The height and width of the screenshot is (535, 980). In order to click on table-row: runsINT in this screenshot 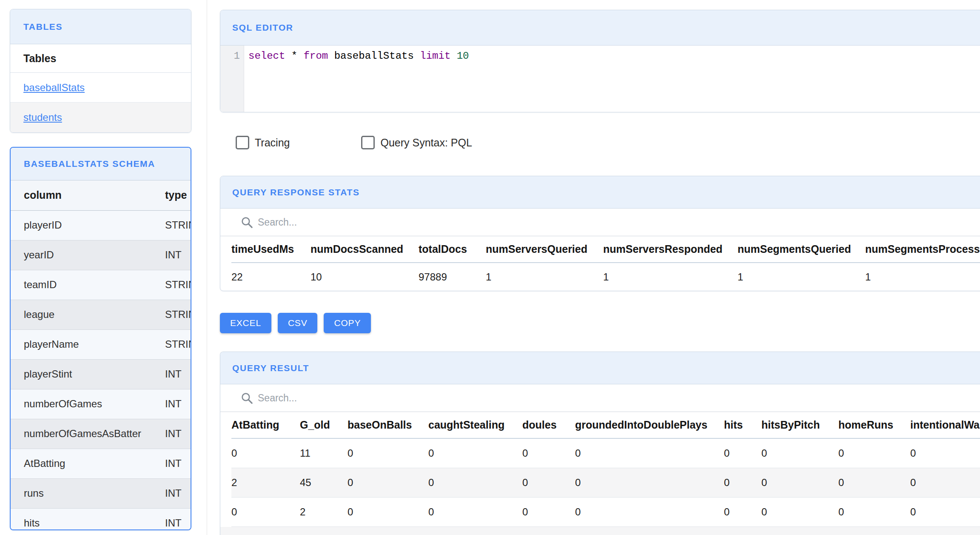, I will do `click(100, 493)`.